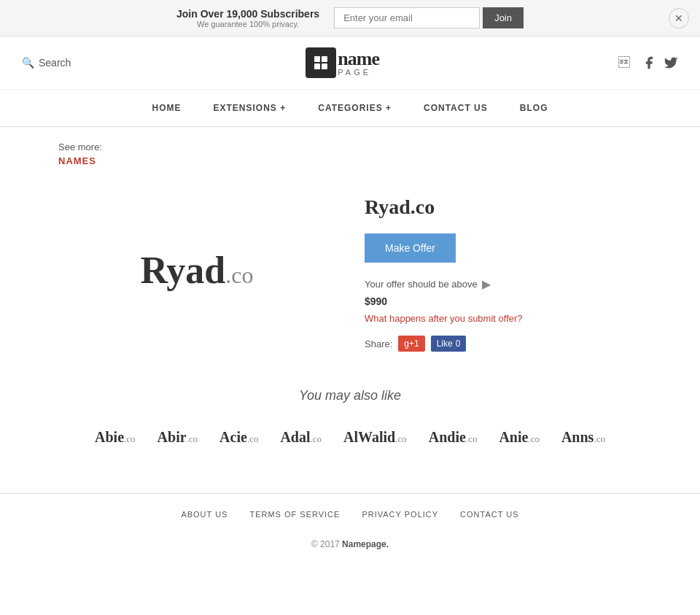  I want to click on also-like-item: AlWalid.co, so click(375, 438).